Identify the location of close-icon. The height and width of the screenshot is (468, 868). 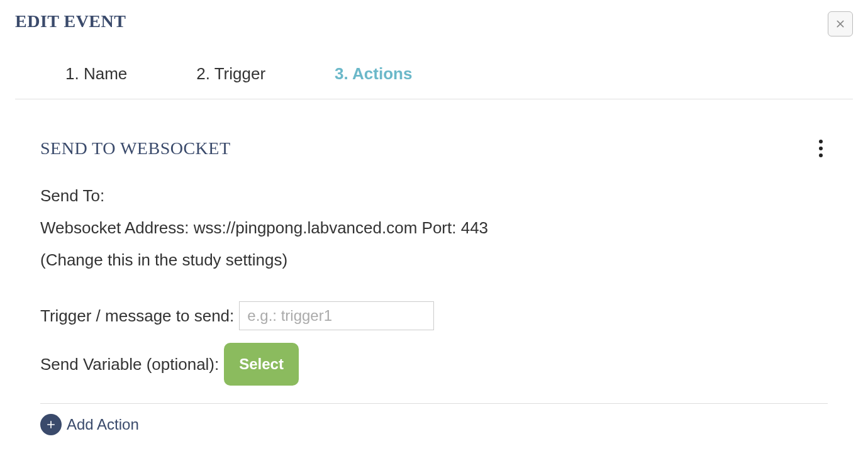
(840, 24).